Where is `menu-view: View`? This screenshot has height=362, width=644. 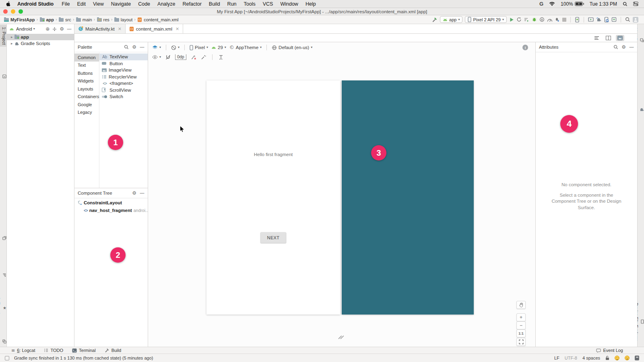 menu-view: View is located at coordinates (98, 4).